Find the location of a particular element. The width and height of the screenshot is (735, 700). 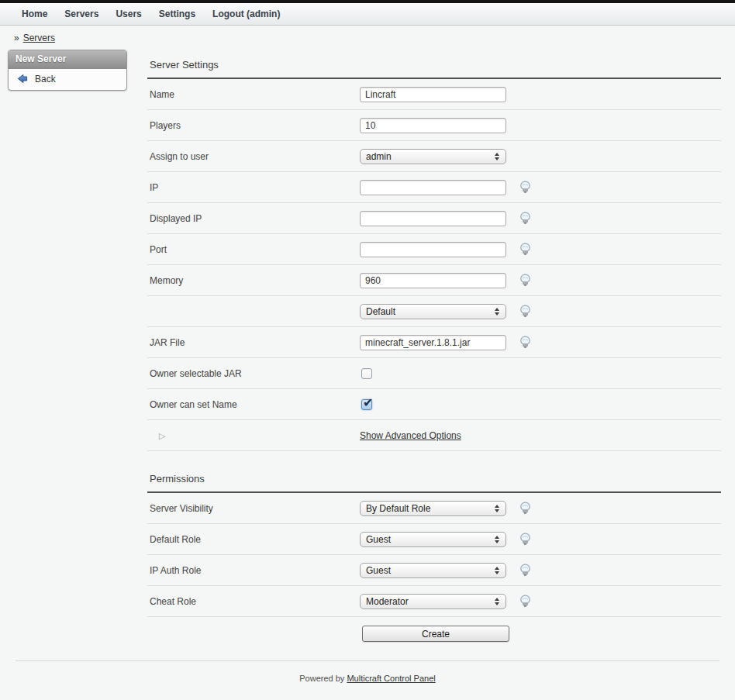

field-label: IP Auth Role is located at coordinates (254, 571).